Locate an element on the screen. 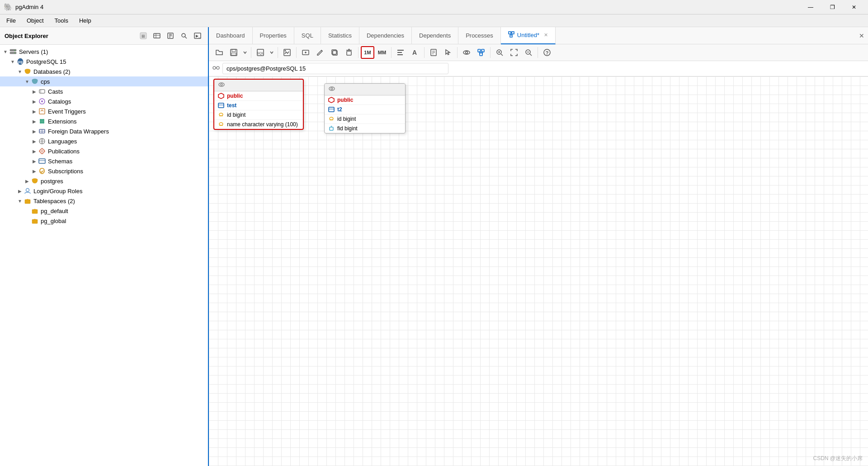 The width and height of the screenshot is (868, 466). sidebar-item-event-triggers: ▶ Event Triggers is located at coordinates (104, 111).